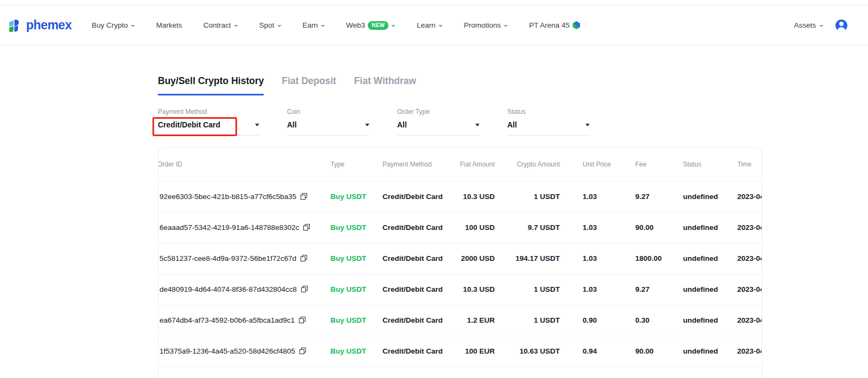 This screenshot has height=378, width=868. Describe the element at coordinates (474, 258) in the screenshot. I see `fiat-amount-cell: 2000 USD` at that location.